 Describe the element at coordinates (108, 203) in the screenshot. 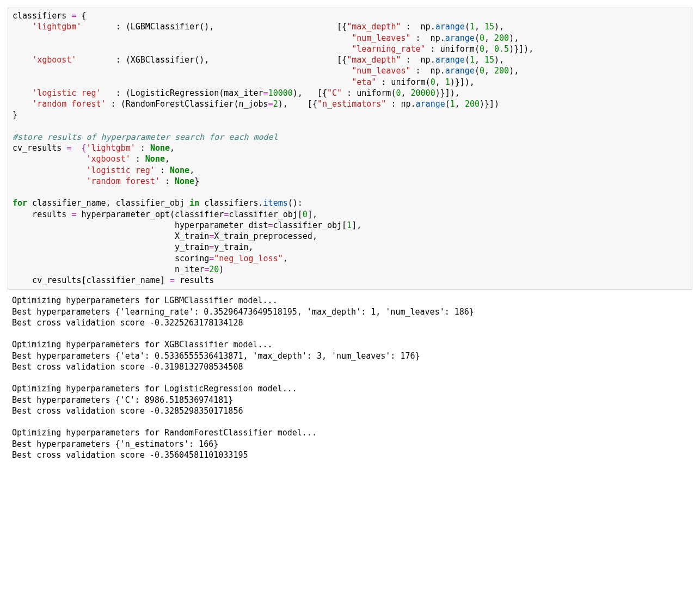

I see `code-text: classifier_name, classifier_obj` at that location.